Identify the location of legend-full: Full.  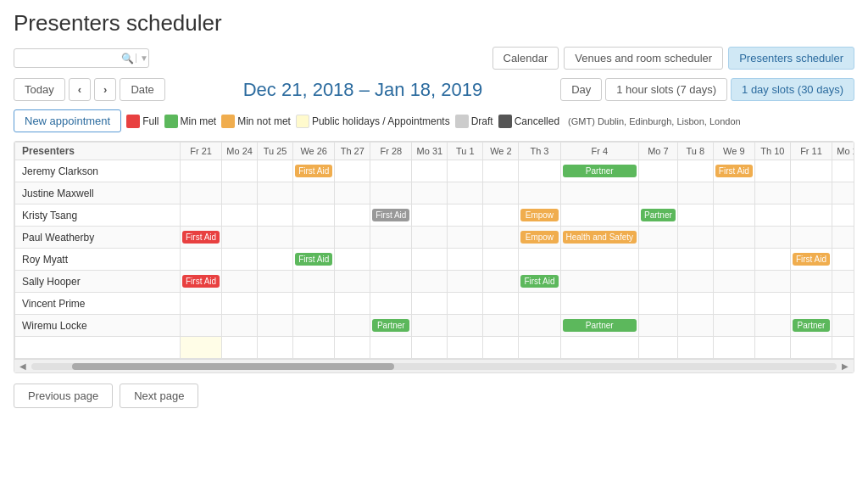
(142, 121).